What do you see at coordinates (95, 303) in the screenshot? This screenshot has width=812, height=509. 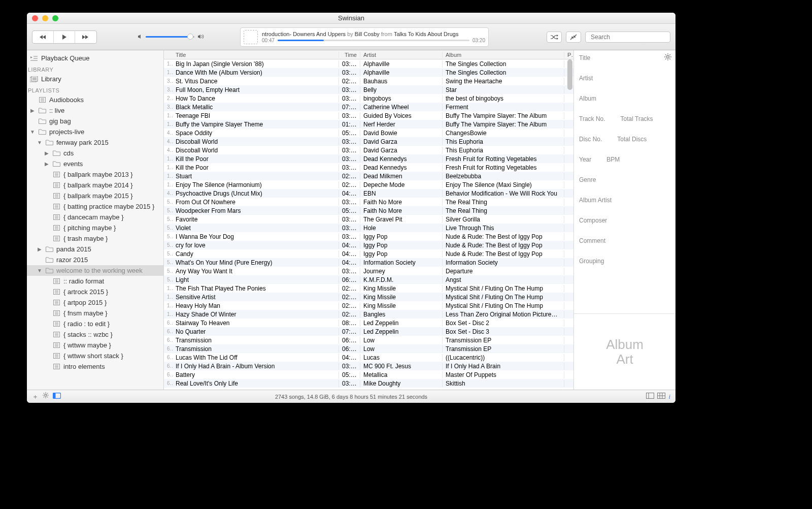 I see `sidebar-item: { artpop 2015 }` at bounding box center [95, 303].